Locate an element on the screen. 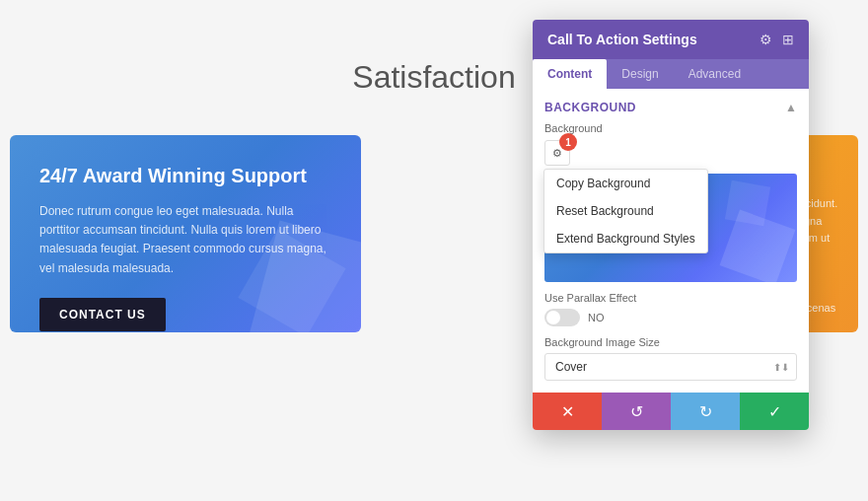 Image resolution: width=868 pixels, height=501 pixels. badge: 1 is located at coordinates (568, 142).